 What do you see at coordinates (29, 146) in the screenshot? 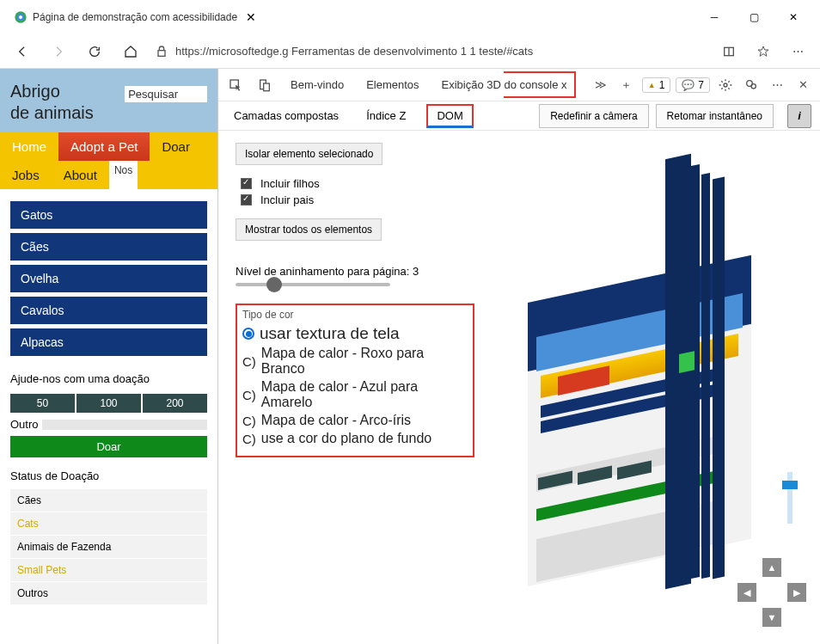
I see `nav-home: Home` at bounding box center [29, 146].